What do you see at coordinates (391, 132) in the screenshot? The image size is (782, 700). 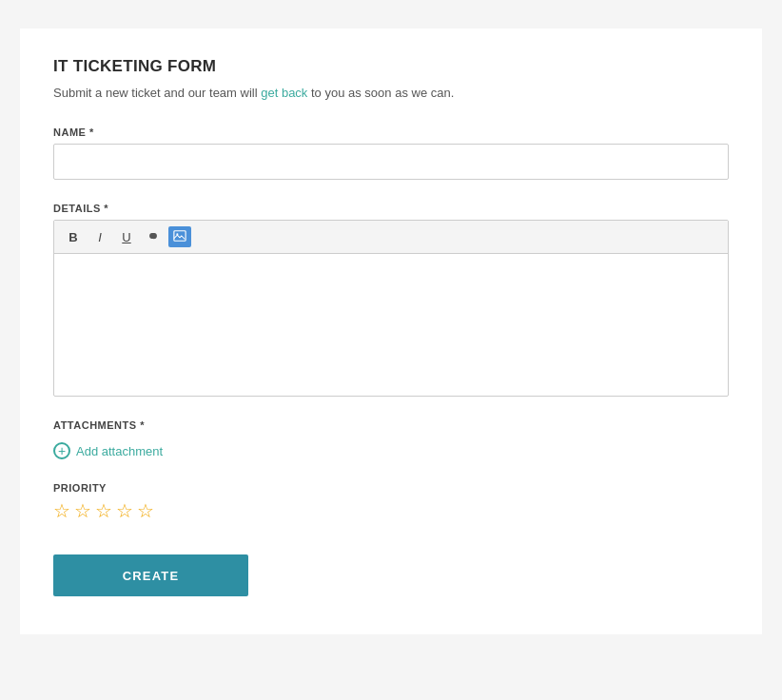 I see `name-label: NAME *` at bounding box center [391, 132].